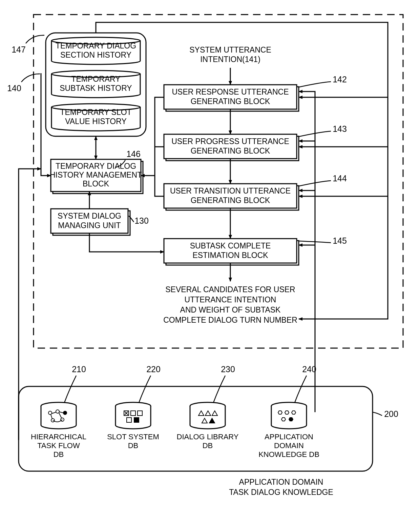 The image size is (420, 522). I want to click on block-temp-mgmt: TEMPORARY DIALOGHISTORY MANAGEMENTBLOCK, so click(96, 176).